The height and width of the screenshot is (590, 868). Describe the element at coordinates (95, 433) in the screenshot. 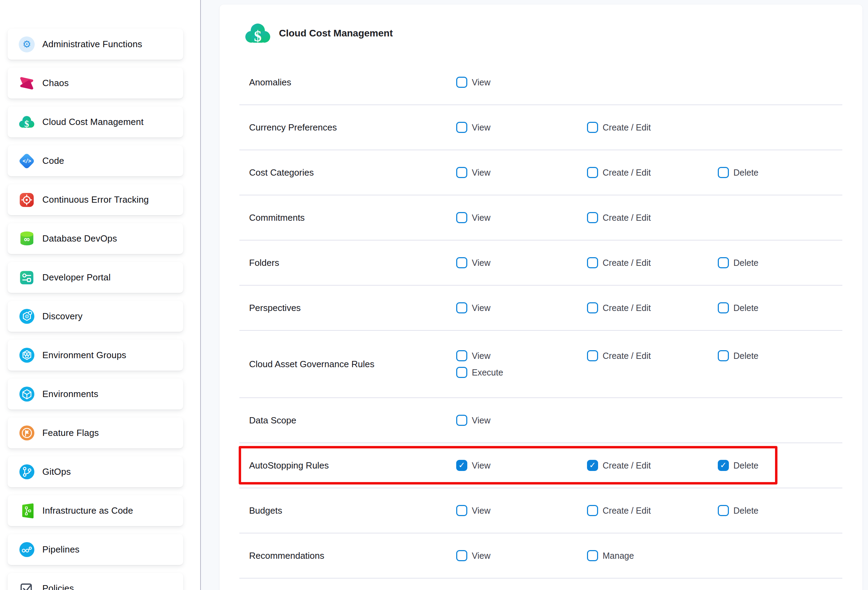

I see `sidebar-item-feature-flags: Feature Flags` at that location.